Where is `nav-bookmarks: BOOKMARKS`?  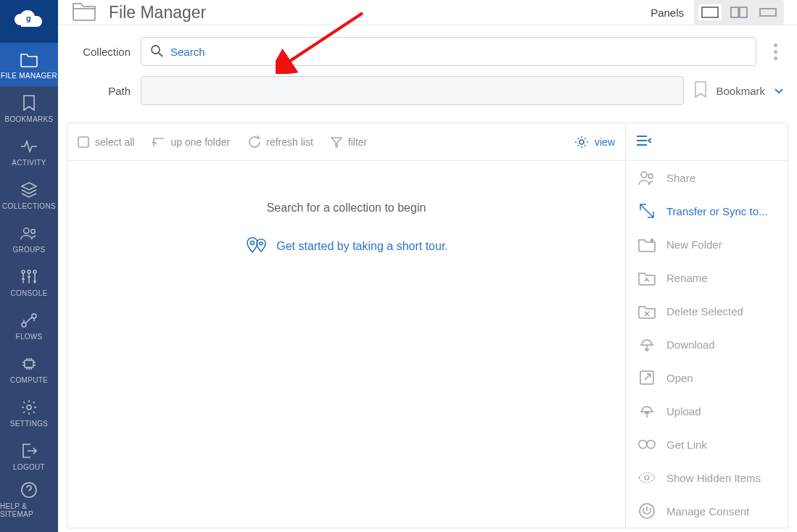
nav-bookmarks: BOOKMARKS is located at coordinates (29, 108).